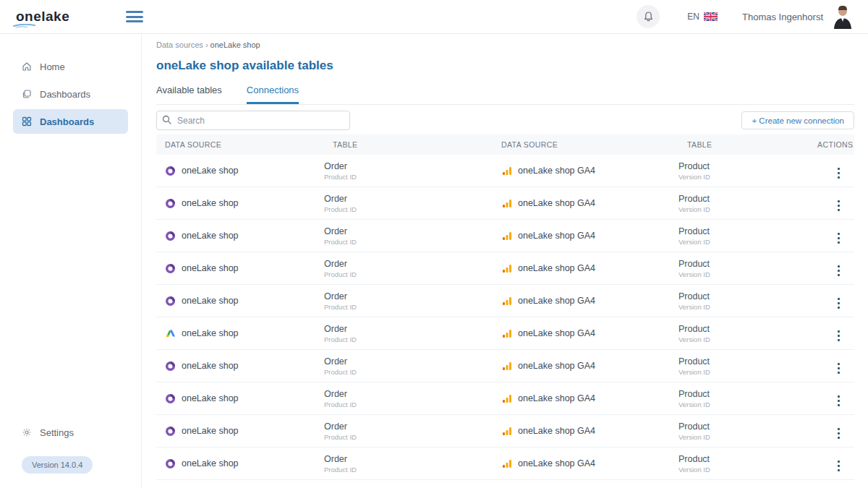 The image size is (868, 488). What do you see at coordinates (745, 17) in the screenshot?
I see `topbar-right: EN Thomas Ingenhorst` at bounding box center [745, 17].